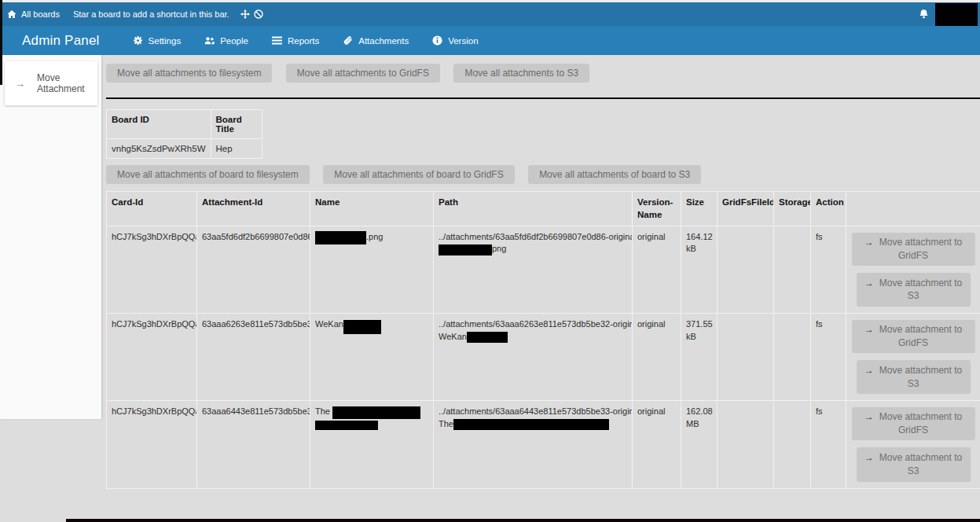 The width and height of the screenshot is (980, 522). Describe the element at coordinates (209, 41) in the screenshot. I see `people-icon` at that location.